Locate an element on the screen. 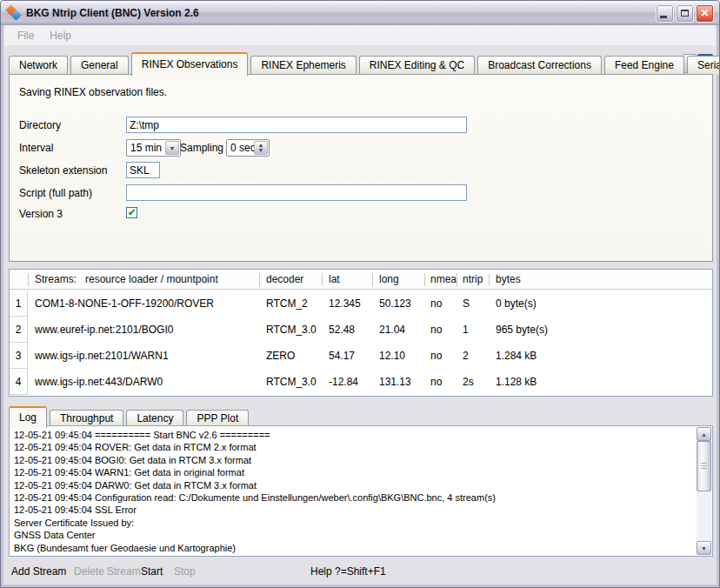  directory-input is located at coordinates (297, 125).